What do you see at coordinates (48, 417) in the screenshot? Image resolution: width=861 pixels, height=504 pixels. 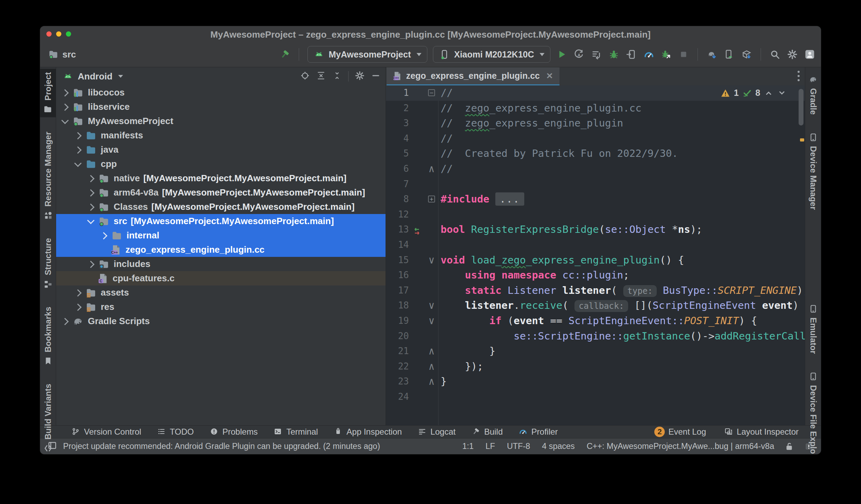 I see `tool-stripe-build-variants: Build Variants` at bounding box center [48, 417].